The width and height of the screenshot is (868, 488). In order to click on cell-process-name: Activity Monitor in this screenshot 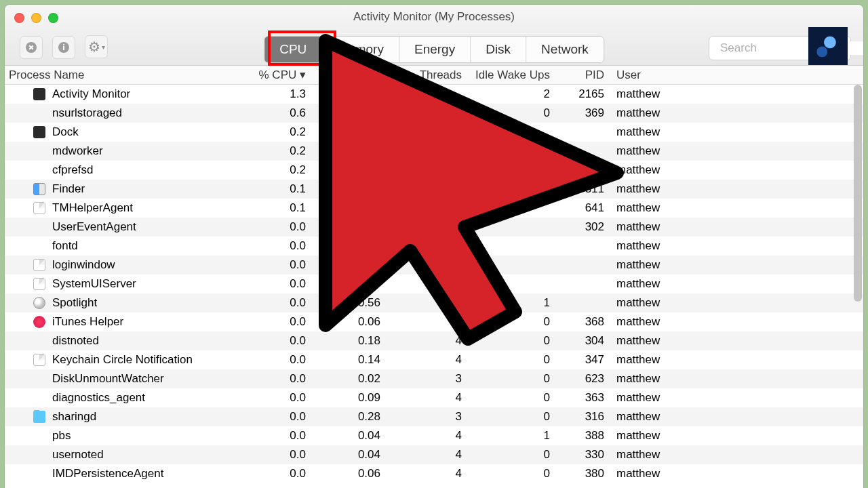, I will do `click(120, 94)`.